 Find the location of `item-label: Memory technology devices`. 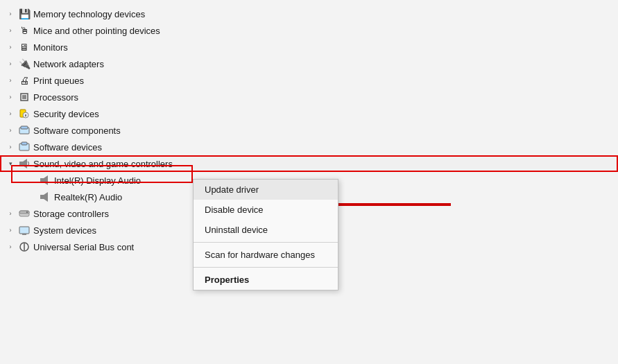

item-label: Memory technology devices is located at coordinates (323, 14).